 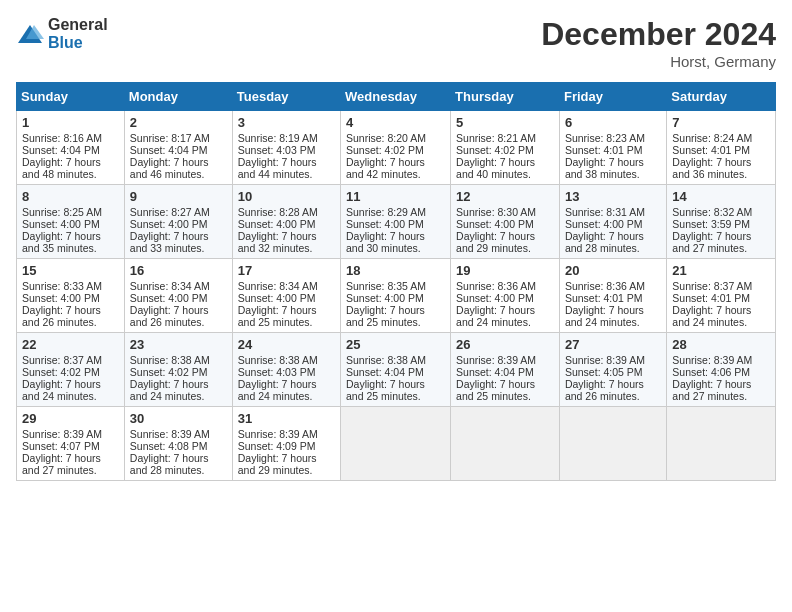 What do you see at coordinates (658, 34) in the screenshot?
I see `month-title: December 2024` at bounding box center [658, 34].